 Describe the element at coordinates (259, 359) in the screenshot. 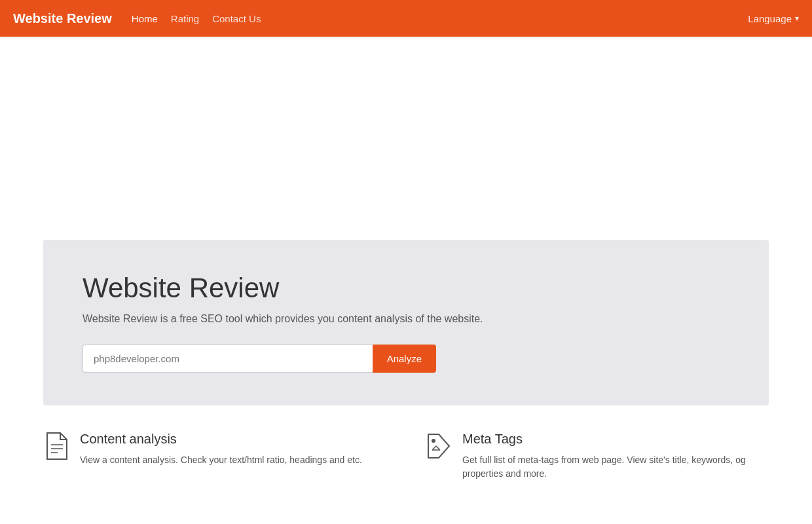

I see `search-bar: Analyze` at that location.